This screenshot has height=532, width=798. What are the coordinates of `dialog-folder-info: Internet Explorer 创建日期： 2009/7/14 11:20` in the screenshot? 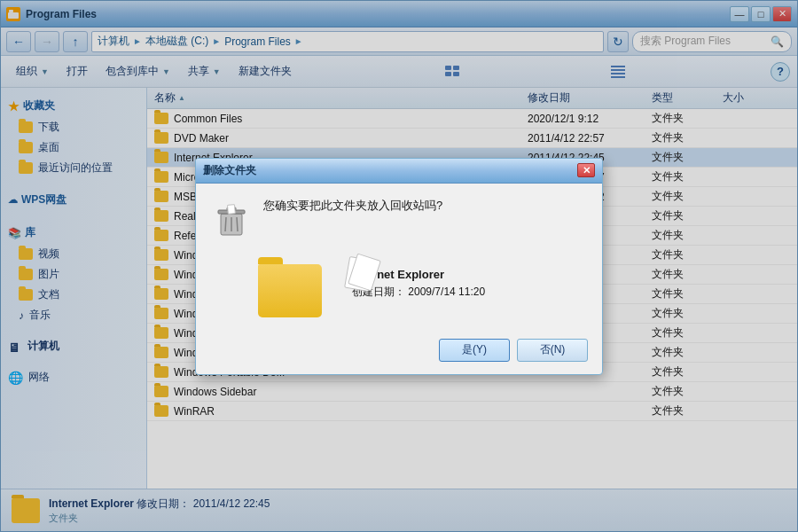 It's located at (399, 291).